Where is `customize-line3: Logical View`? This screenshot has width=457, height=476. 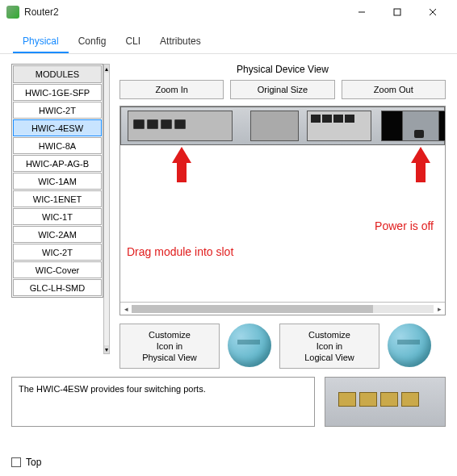
customize-line3: Logical View is located at coordinates (329, 357).